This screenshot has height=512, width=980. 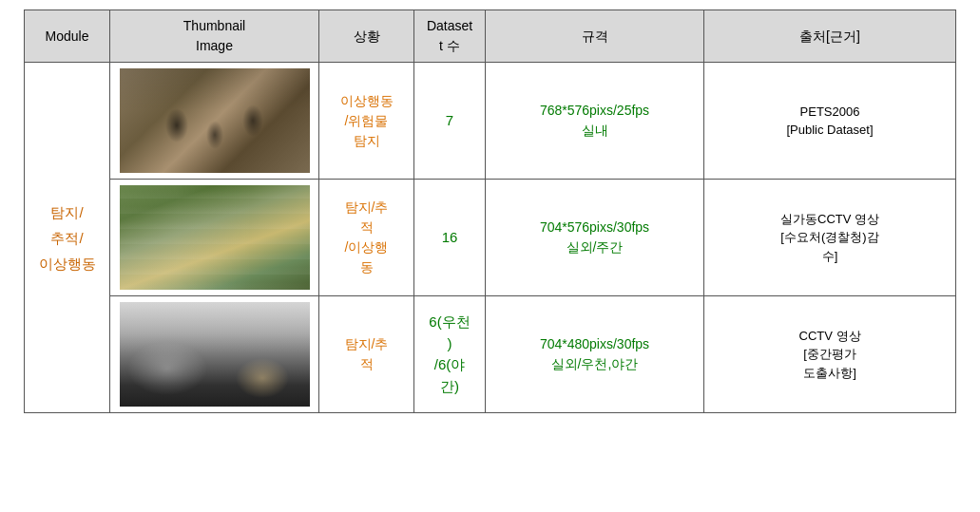 I want to click on status-line1-r3: 탐지/추, so click(x=367, y=344).